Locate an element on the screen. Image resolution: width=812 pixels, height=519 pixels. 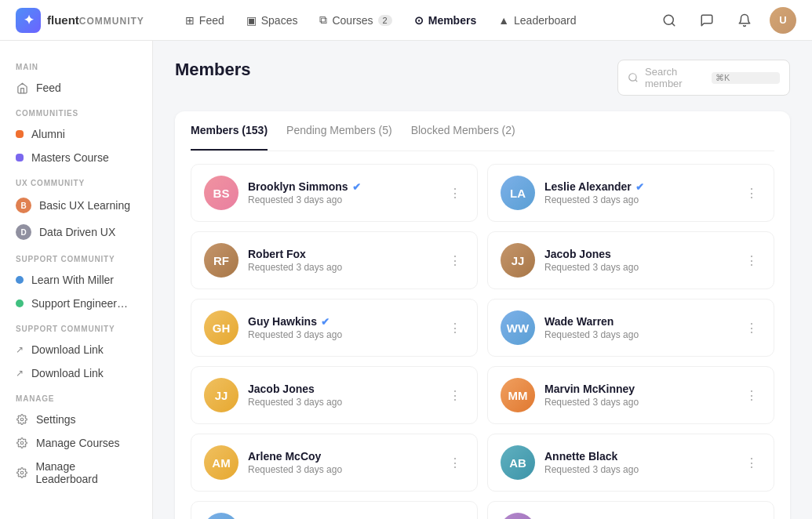
sidebar-item-alumni: Alumni is located at coordinates (76, 134).